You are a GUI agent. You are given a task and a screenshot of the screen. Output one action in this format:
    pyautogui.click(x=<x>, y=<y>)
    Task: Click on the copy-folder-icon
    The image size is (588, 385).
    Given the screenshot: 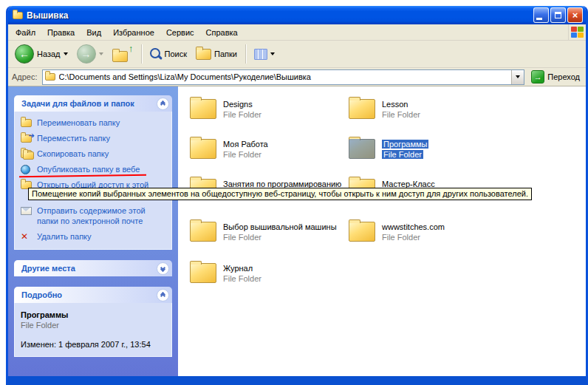 What is the action you would take?
    pyautogui.click(x=27, y=154)
    